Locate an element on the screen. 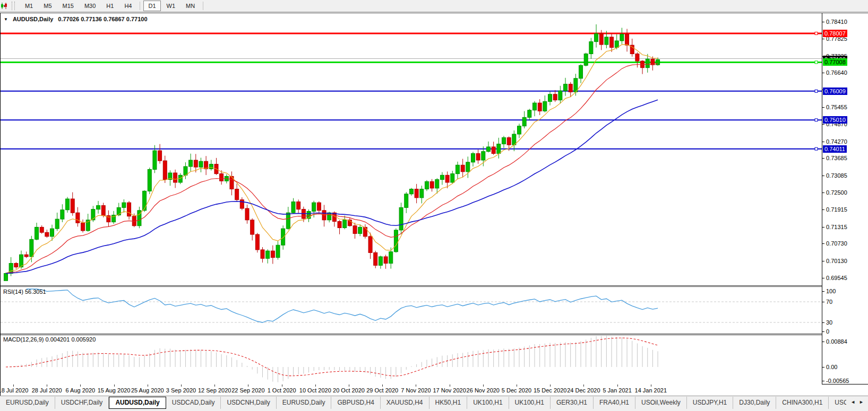 The height and width of the screenshot is (411, 868). chart-tab-xauusd-h4: XAUUSD,H4 is located at coordinates (405, 403).